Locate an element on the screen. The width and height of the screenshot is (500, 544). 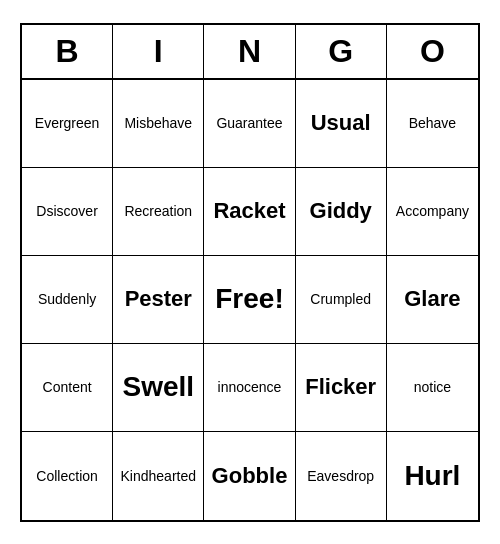
bingo-cell: Dsiscover is located at coordinates (68, 212).